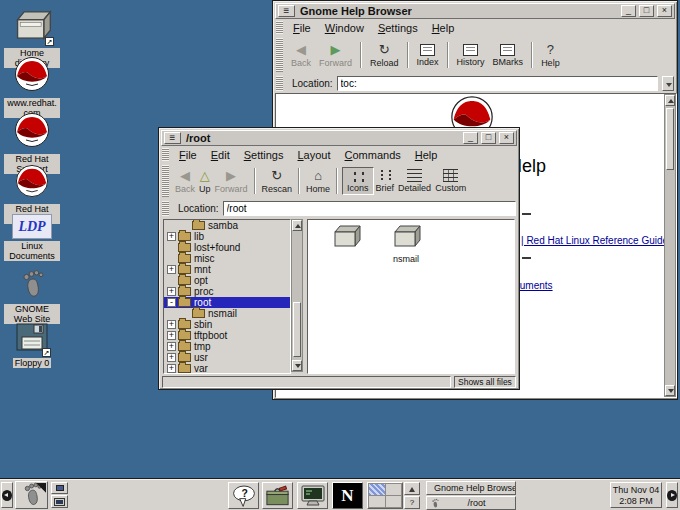  I want to click on help-button: ? Help, so click(550, 55).